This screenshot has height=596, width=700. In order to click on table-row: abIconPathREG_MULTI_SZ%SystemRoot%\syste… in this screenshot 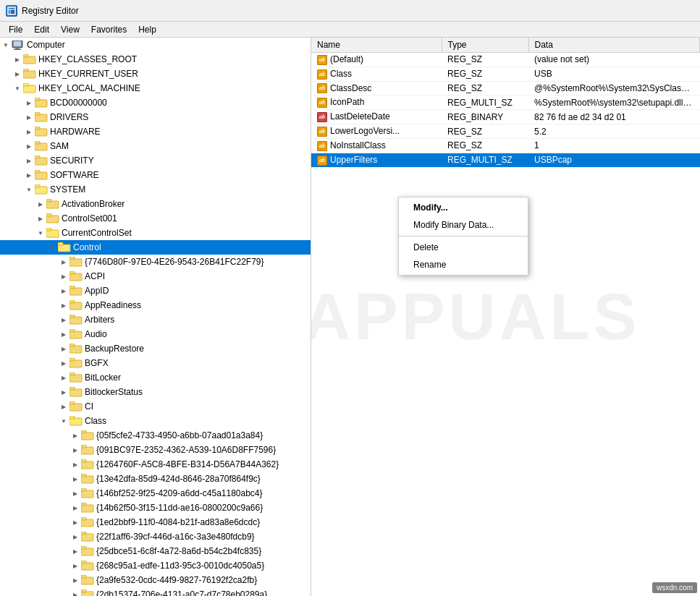, I will do `click(505, 103)`.